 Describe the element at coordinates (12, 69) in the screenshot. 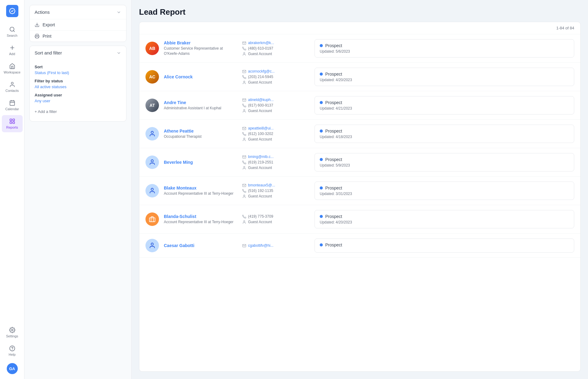

I see `sidebar-item-workspace: Workspace` at that location.